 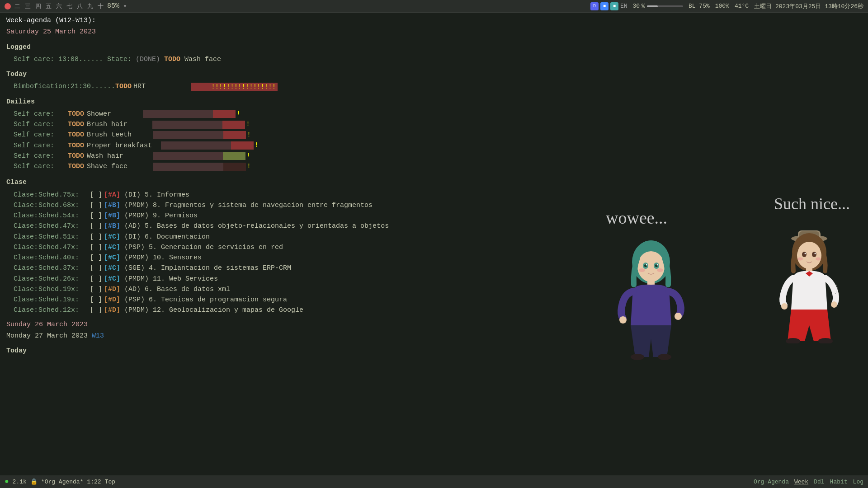 What do you see at coordinates (36, 156) in the screenshot?
I see `daily-label-5: Self care:` at bounding box center [36, 156].